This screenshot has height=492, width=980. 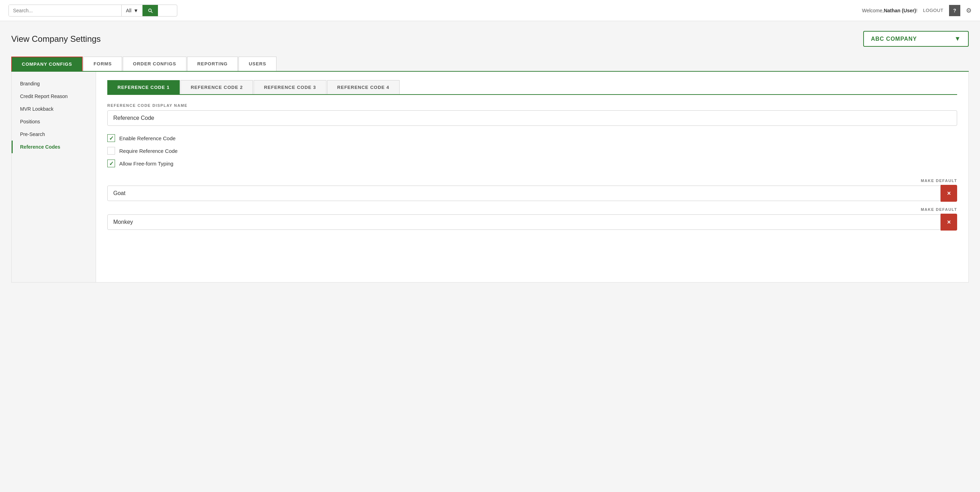 What do you see at coordinates (147, 138) in the screenshot?
I see `enable-reference-code-label: Enable Reference Code` at bounding box center [147, 138].